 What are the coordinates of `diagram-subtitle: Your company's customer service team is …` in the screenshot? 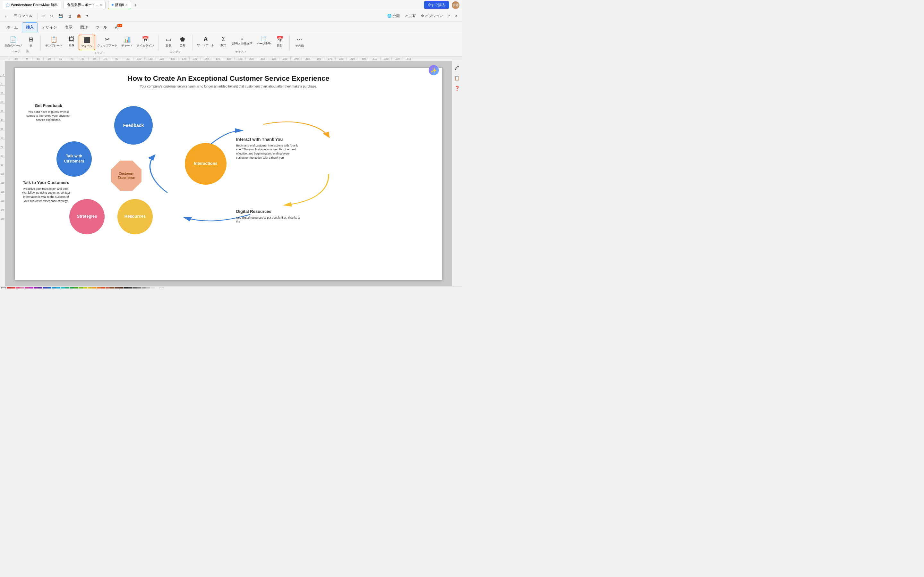 It's located at (228, 88).